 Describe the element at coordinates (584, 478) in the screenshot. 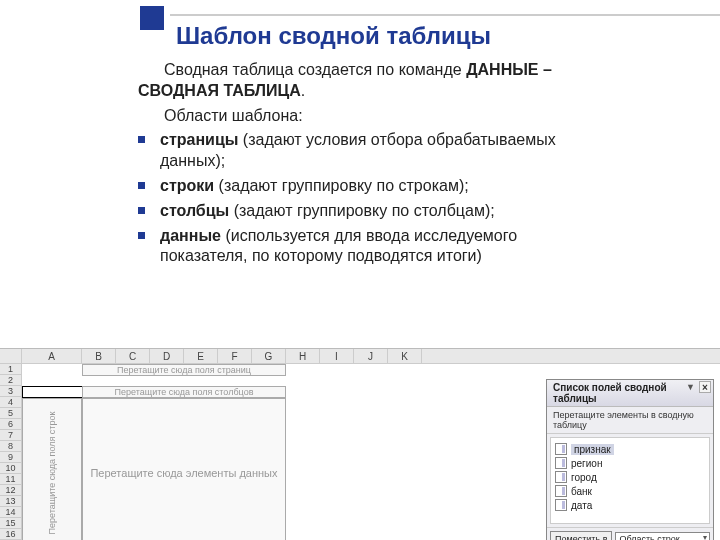

I see `field-label: город` at that location.